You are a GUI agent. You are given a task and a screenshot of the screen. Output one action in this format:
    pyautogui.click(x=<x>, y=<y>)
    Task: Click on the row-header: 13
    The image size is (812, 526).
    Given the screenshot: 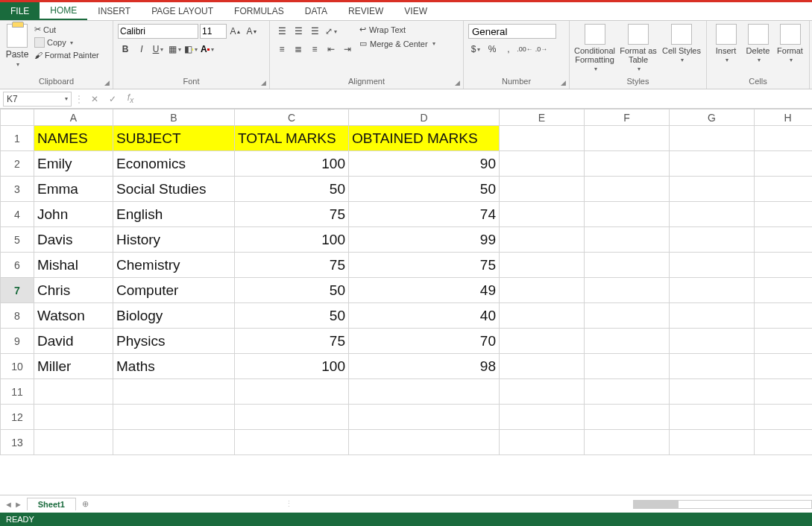 What is the action you would take?
    pyautogui.click(x=18, y=443)
    